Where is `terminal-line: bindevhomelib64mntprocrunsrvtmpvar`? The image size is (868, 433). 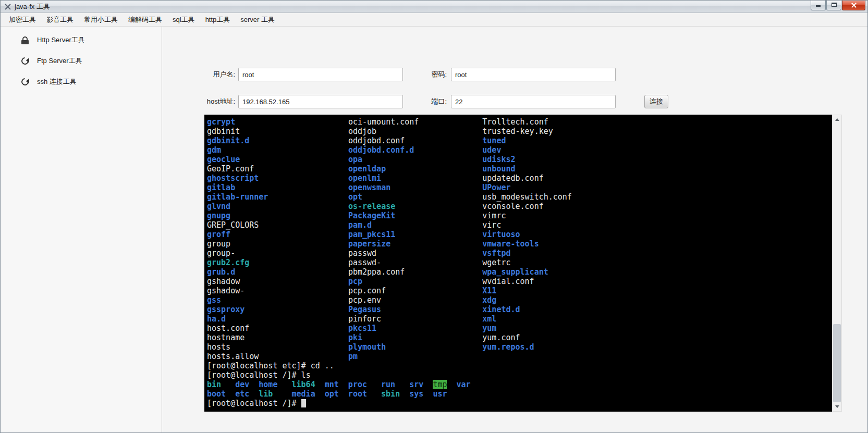
terminal-line: bindevhomelib64mntprocrunsrvtmpvar is located at coordinates (519, 385).